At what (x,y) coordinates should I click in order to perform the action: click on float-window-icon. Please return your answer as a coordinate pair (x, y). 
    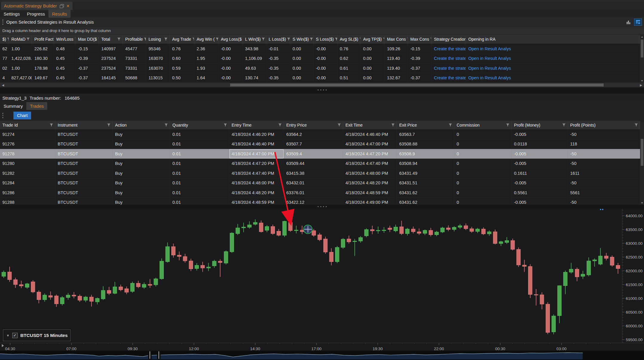
    Looking at the image, I should click on (62, 6).